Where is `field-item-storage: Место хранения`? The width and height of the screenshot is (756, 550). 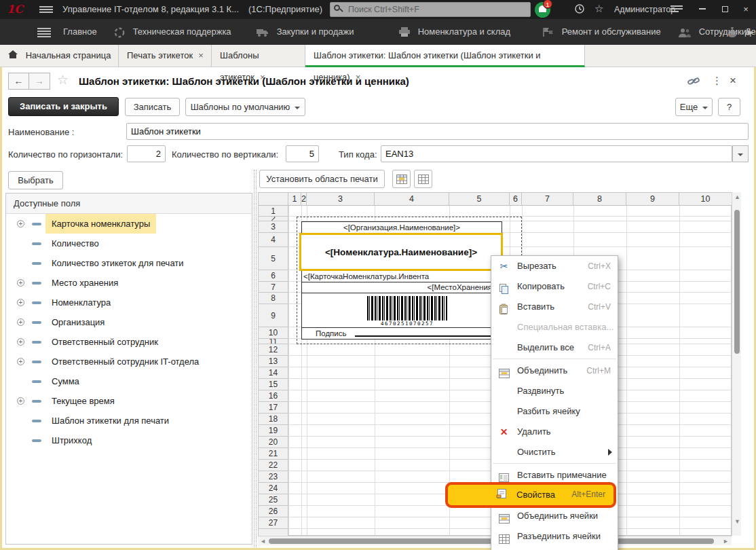
field-item-storage: Место хранения is located at coordinates (129, 282).